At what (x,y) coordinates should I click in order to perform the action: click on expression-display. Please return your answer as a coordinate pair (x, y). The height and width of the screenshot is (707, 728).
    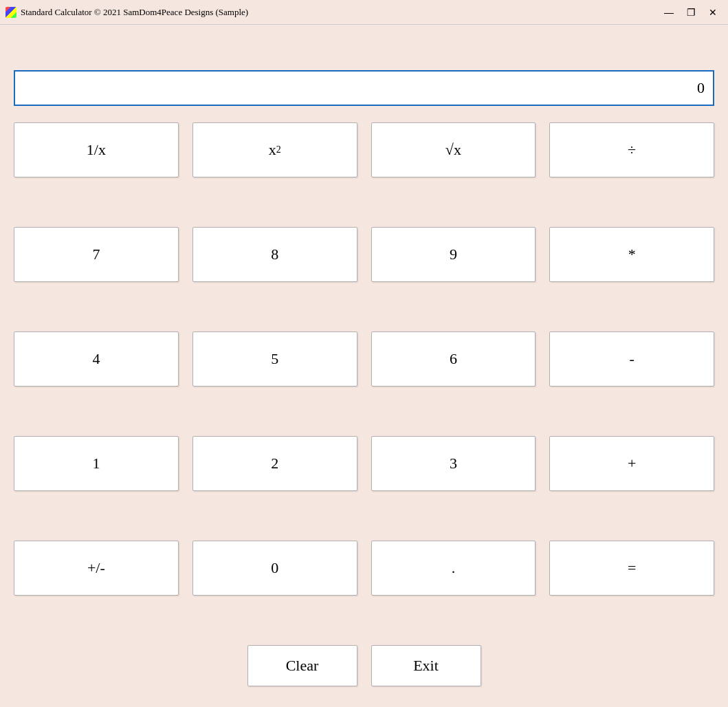
    Looking at the image, I should click on (364, 53).